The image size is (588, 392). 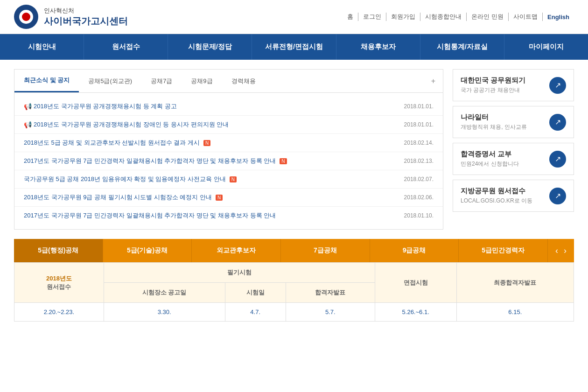 What do you see at coordinates (86, 17) in the screenshot?
I see `logo-text: 인사혁신처 사이버국가고시센터` at bounding box center [86, 17].